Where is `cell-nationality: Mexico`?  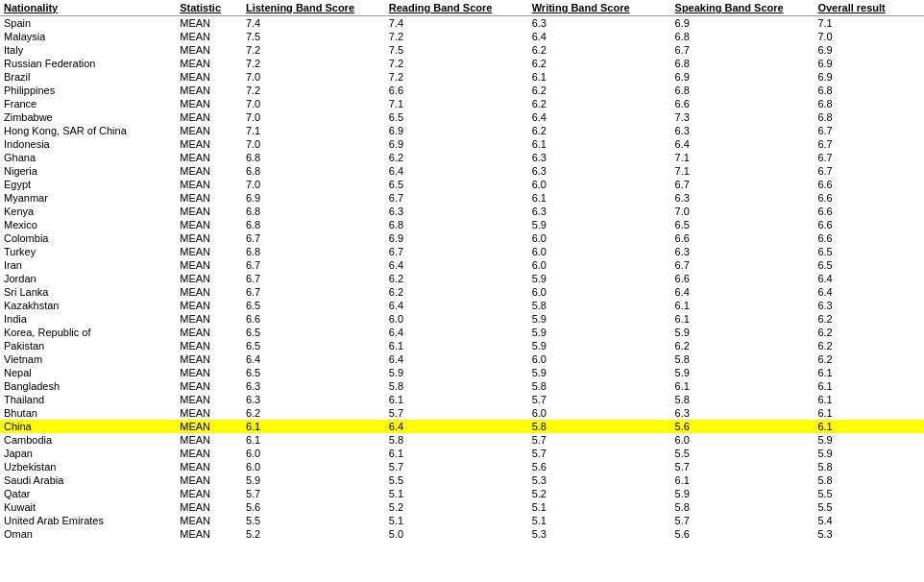 cell-nationality: Mexico is located at coordinates (88, 225).